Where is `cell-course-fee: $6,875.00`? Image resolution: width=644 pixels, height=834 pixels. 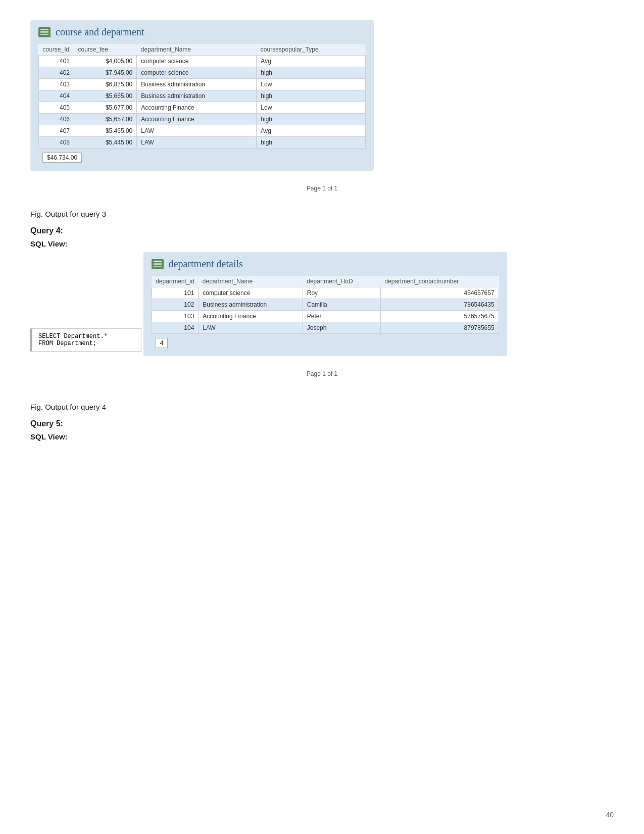 cell-course-fee: $6,875.00 is located at coordinates (106, 85).